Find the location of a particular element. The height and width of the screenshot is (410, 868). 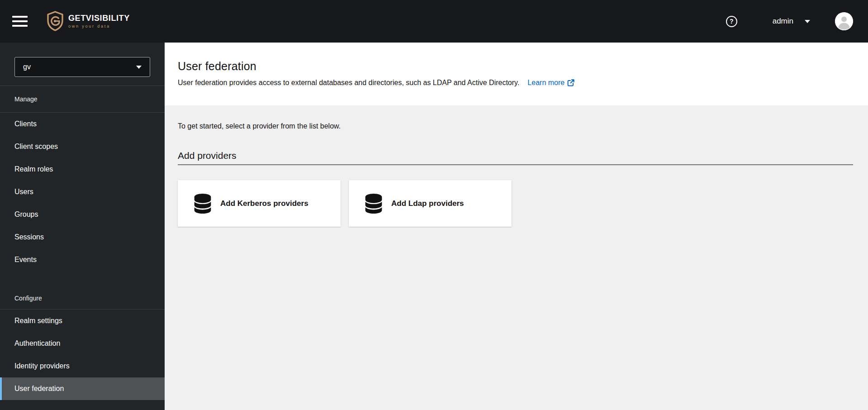

sidebar-item-realm-roles: Realm roles is located at coordinates (82, 169).